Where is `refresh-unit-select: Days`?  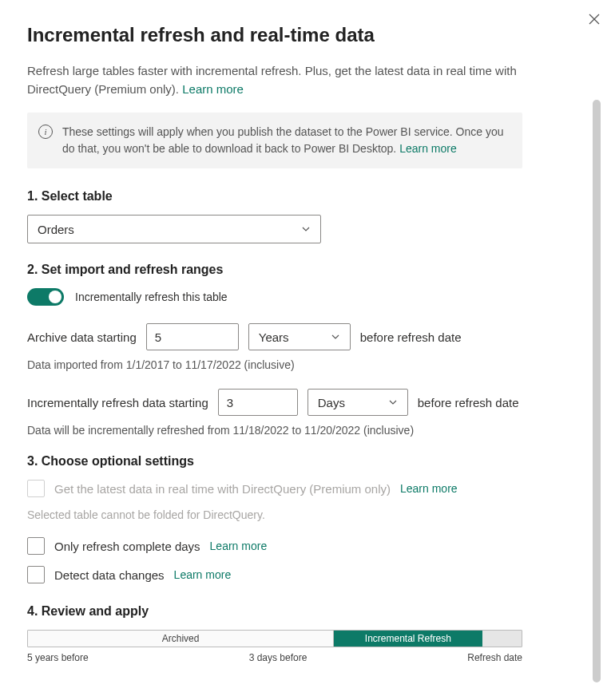 refresh-unit-select: Days is located at coordinates (358, 402).